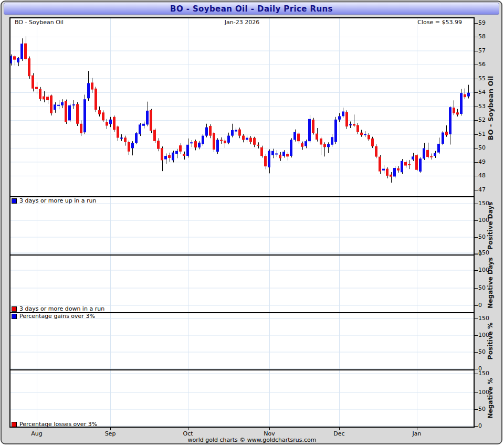  I want to click on y-axis-title-positive-days: Positive Days, so click(490, 226).